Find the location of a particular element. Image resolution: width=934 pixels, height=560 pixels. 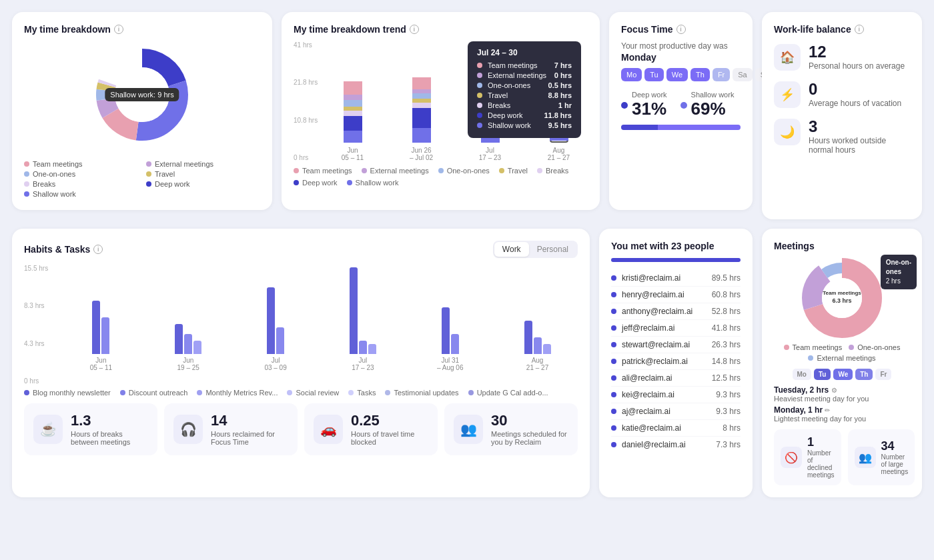

tab-work: Work is located at coordinates (512, 249).